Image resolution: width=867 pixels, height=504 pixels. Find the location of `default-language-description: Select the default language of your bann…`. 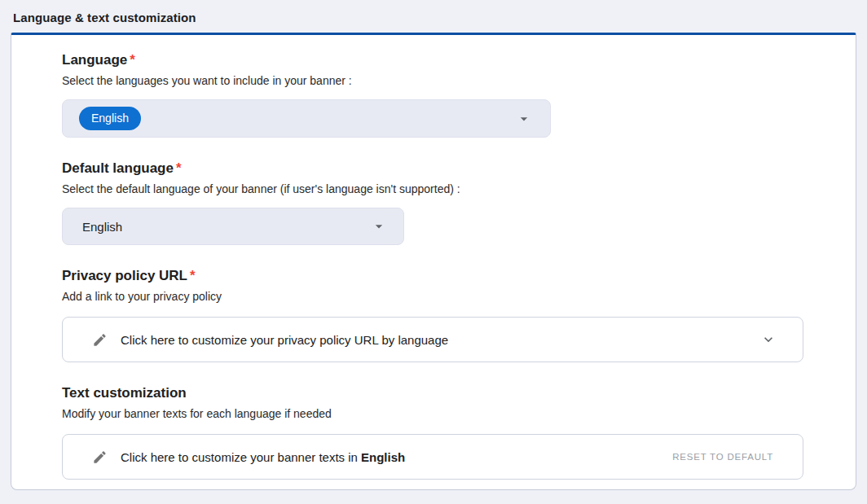

default-language-description: Select the default language of your bann… is located at coordinates (434, 189).